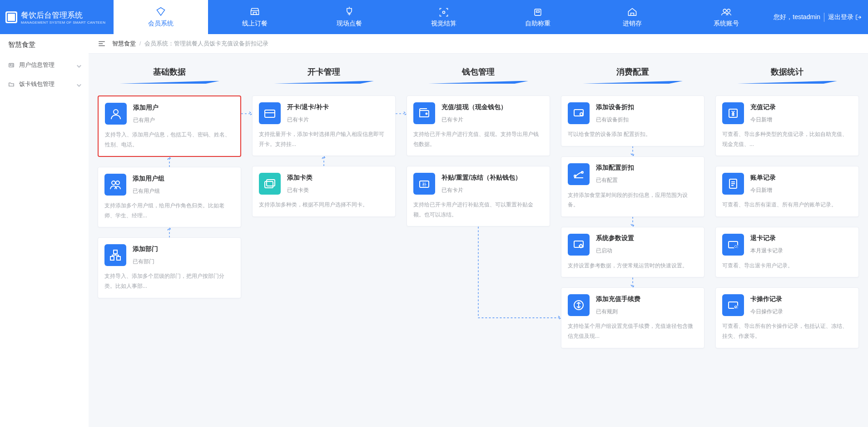 Image resolution: width=868 pixels, height=427 pixels. What do you see at coordinates (579, 305) in the screenshot?
I see `fee-icon` at bounding box center [579, 305].